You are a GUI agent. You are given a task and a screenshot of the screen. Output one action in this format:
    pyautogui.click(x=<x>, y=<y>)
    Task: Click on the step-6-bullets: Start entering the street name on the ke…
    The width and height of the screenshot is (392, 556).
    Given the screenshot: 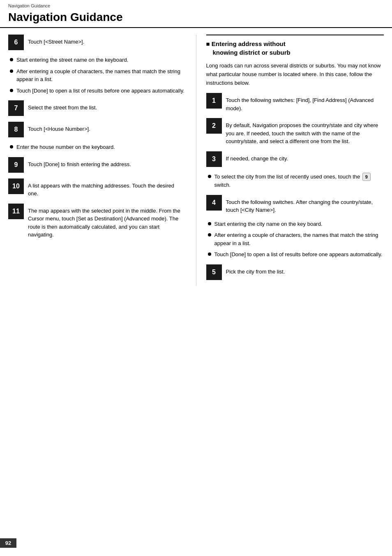 What is the action you would take?
    pyautogui.click(x=97, y=75)
    